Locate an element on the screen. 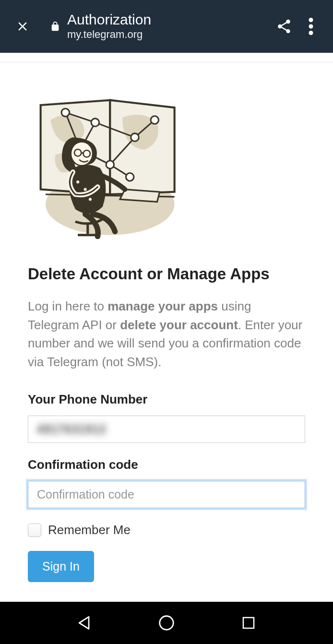  intro-bold-2: delete your account is located at coordinates (179, 325).